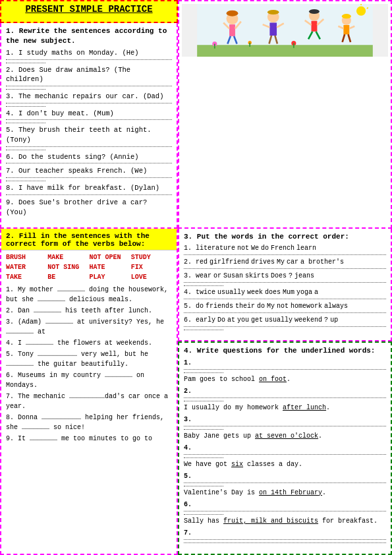 This screenshot has width=392, height=555. What do you see at coordinates (285, 294) in the screenshot?
I see `s3-item-4: 4. twice usually week does Mum yoga a` at bounding box center [285, 294].